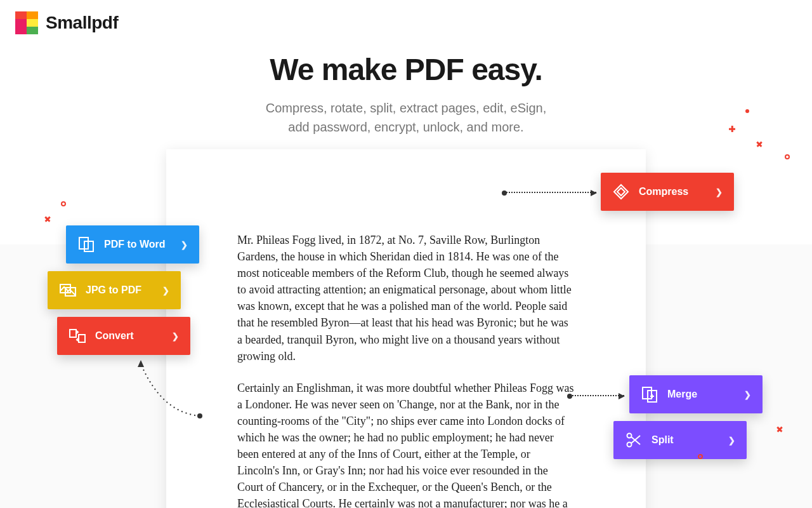 The width and height of the screenshot is (812, 508). I want to click on header: Smallpdf, so click(406, 23).